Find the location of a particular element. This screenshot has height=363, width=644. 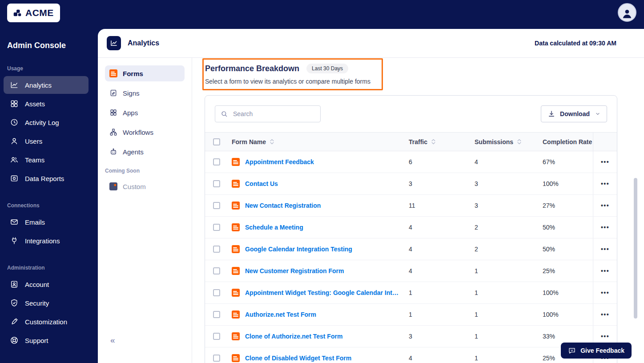

traffic-value: 6 is located at coordinates (442, 162).